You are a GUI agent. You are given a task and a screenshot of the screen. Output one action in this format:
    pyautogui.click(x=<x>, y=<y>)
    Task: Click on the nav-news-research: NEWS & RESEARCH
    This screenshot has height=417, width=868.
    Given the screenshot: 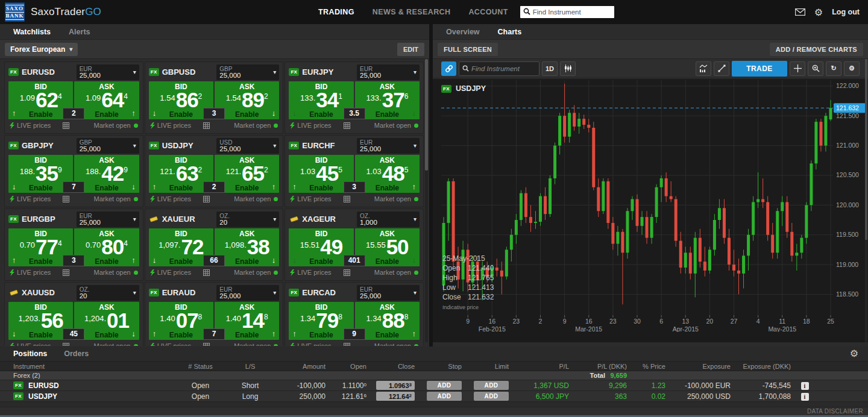 What is the action you would take?
    pyautogui.click(x=412, y=12)
    